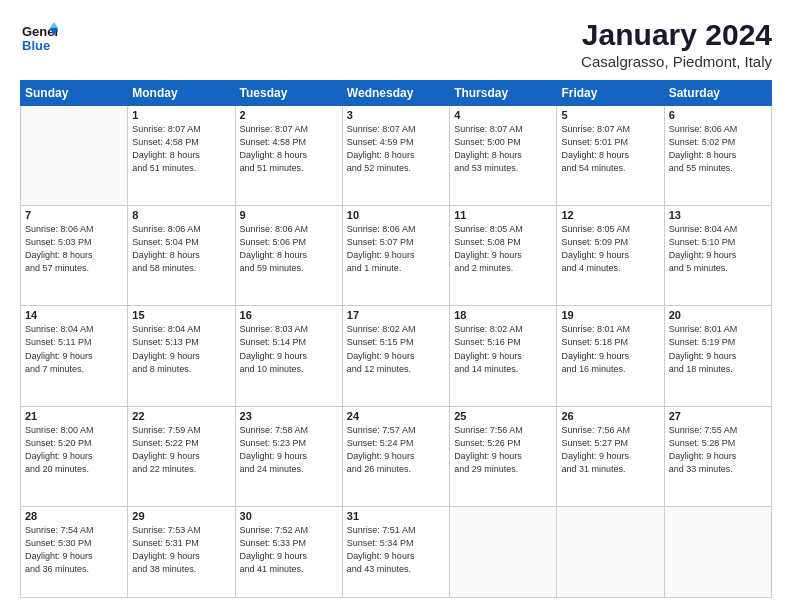 The image size is (792, 612). Describe the element at coordinates (718, 215) in the screenshot. I see `day-number: 13` at that location.